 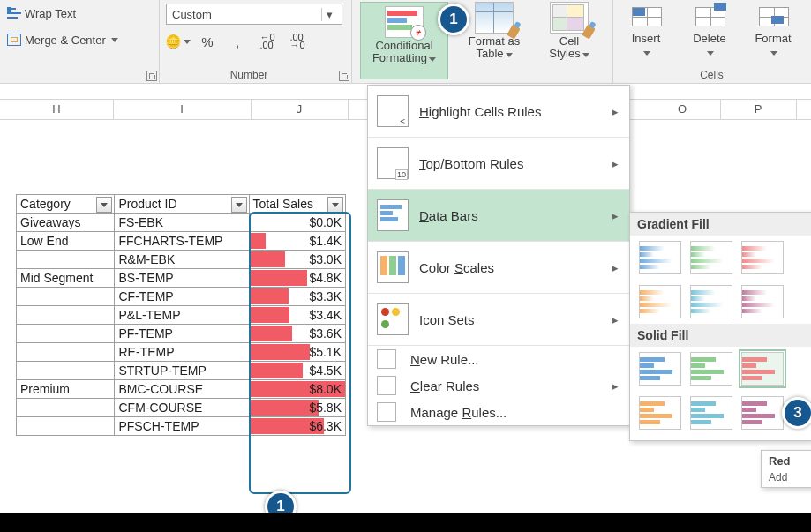 What do you see at coordinates (297, 279) in the screenshot?
I see `cell-total-sales: $4.8K` at bounding box center [297, 279].